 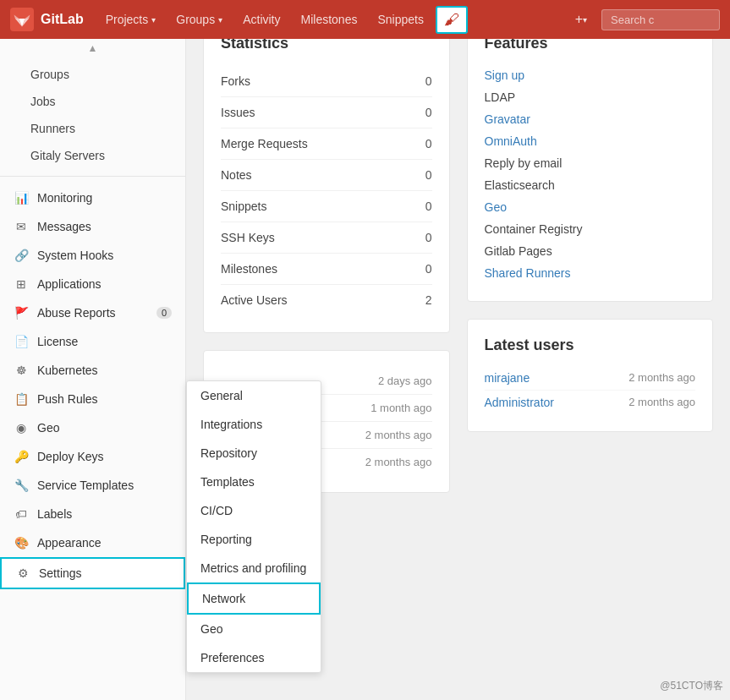 I want to click on service-templates-icon: 🔧, so click(x=21, y=485).